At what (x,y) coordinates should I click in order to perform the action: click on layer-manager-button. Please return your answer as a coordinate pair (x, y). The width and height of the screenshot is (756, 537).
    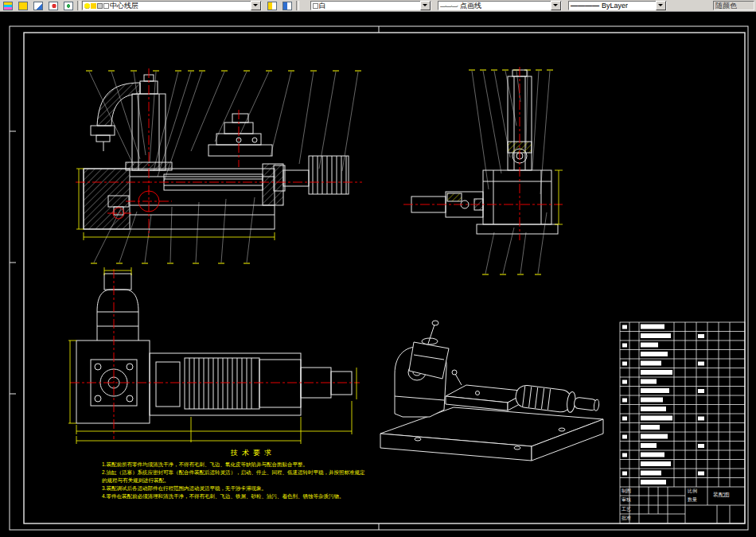
    Looking at the image, I should click on (8, 6).